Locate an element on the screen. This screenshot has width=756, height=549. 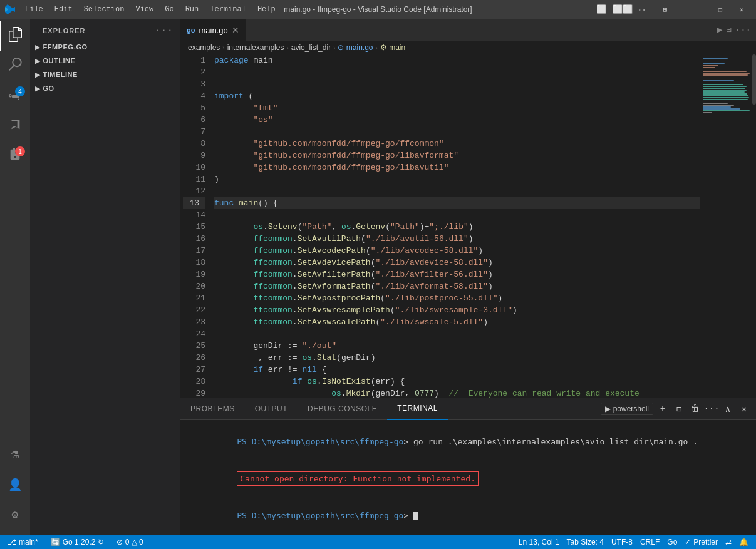
activity-account: 👤 is located at coordinates (15, 485).